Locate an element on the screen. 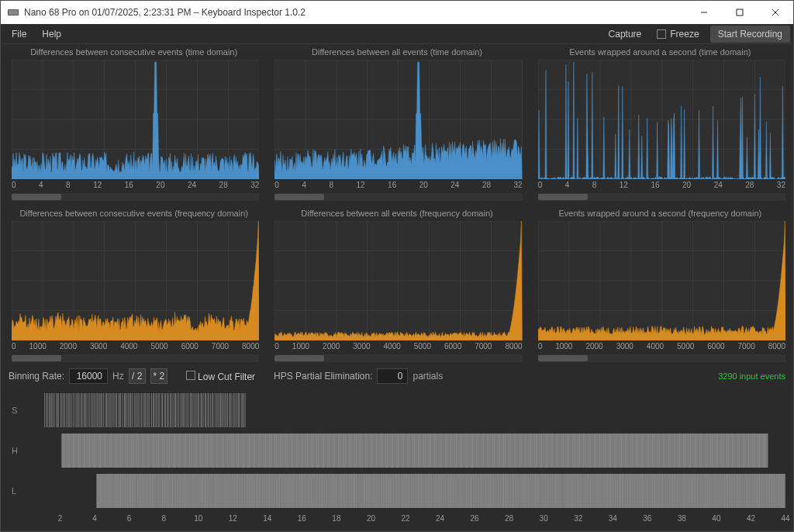  menu-help: Help is located at coordinates (51, 34).